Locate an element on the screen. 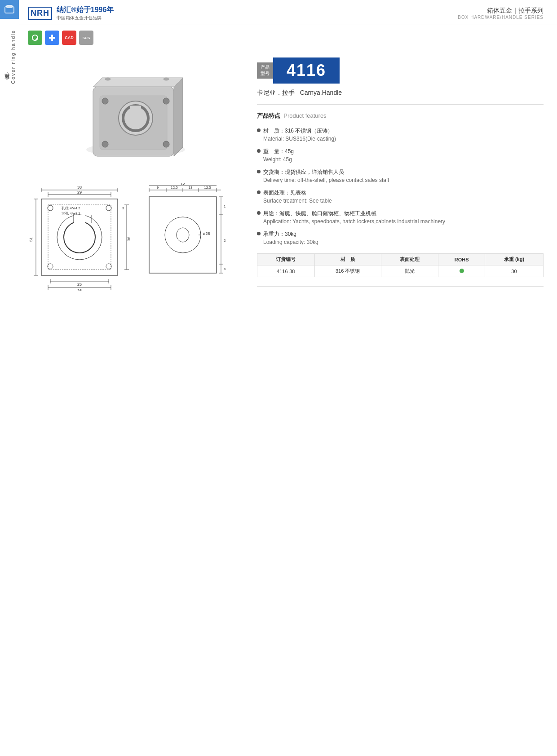 The image size is (557, 756). feature-item-surface: 表面处理：见表格 Surface treatment: See table is located at coordinates (400, 197).